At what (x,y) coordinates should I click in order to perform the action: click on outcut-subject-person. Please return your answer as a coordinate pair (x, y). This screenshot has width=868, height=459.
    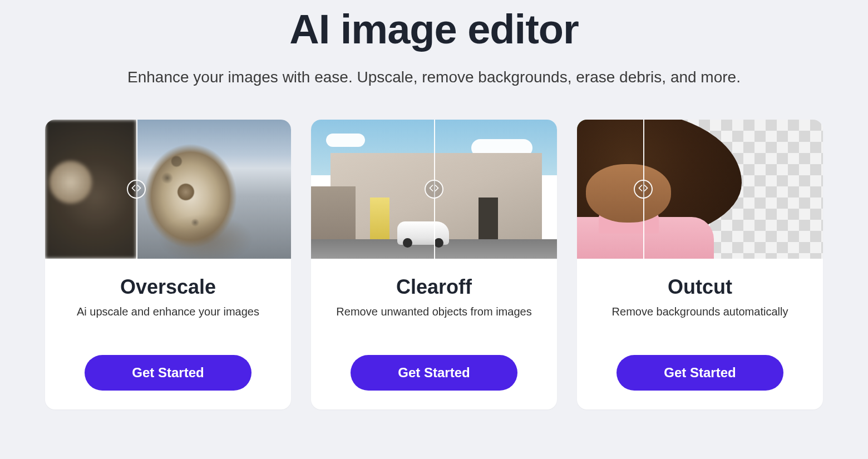
    Looking at the image, I should click on (665, 189).